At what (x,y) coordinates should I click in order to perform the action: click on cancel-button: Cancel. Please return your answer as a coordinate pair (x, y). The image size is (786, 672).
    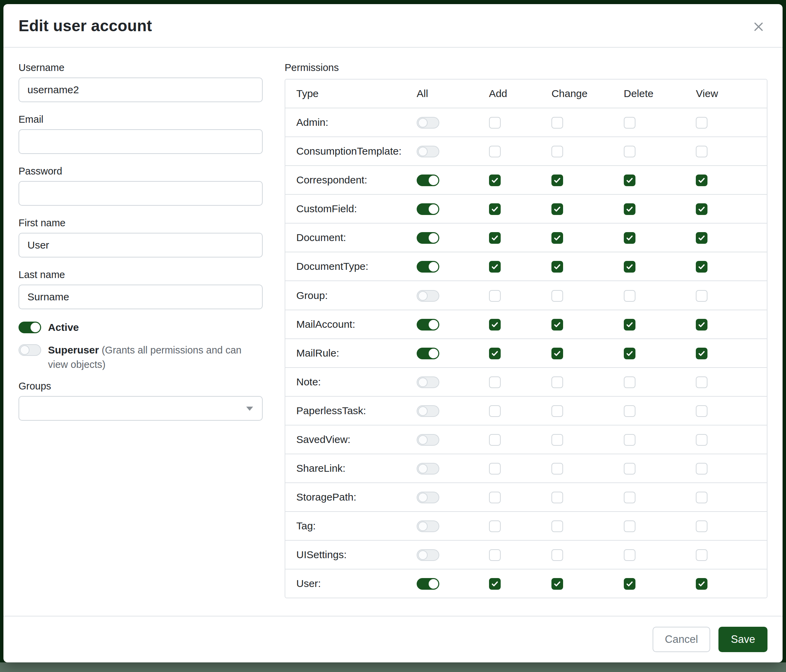
    Looking at the image, I should click on (681, 639).